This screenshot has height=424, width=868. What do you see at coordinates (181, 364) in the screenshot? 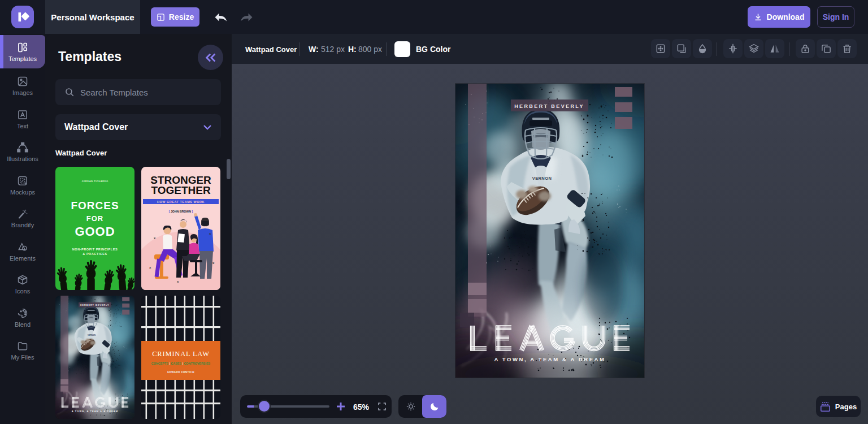
I see `svg-text:CONCEPTS | CASES | CONTROVERSI: CONCEPTS | CASES | CONTROVERSIES` at bounding box center [181, 364].